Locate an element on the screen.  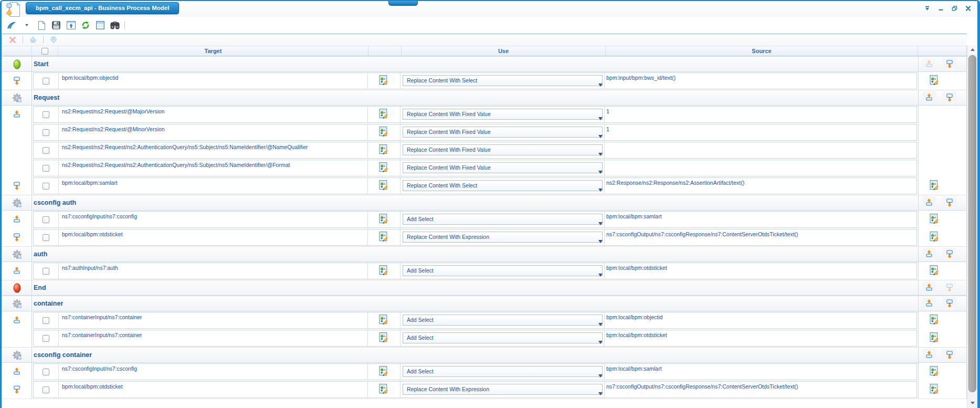
scrollbar-thumb is located at coordinates (972, 224).